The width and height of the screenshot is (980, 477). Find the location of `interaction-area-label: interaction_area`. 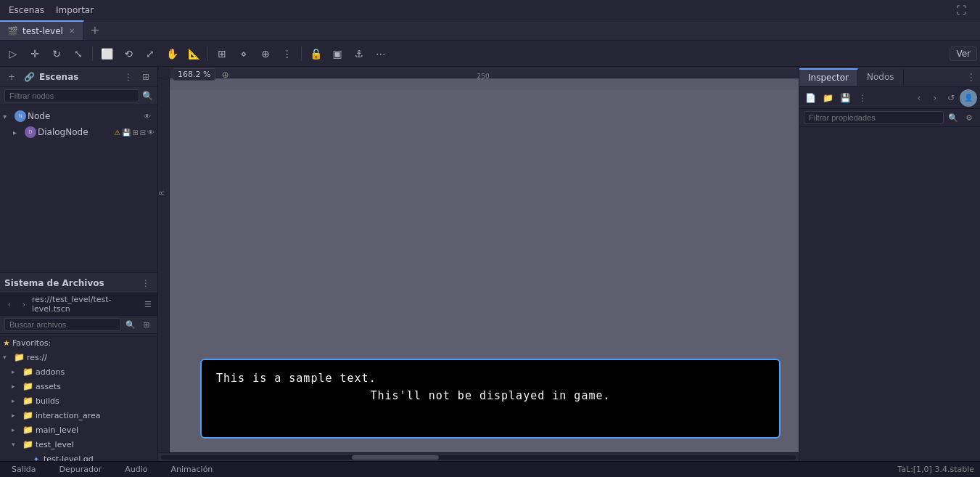

interaction-area-label: interaction_area is located at coordinates (68, 415).